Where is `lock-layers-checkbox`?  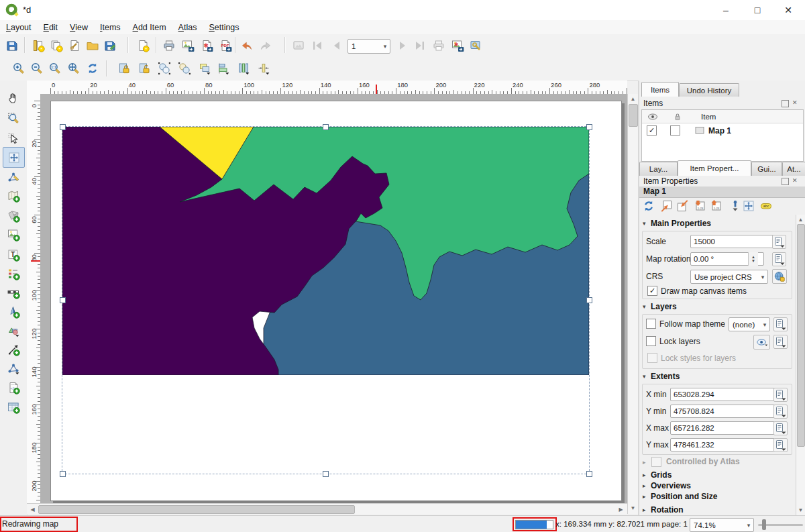 lock-layers-checkbox is located at coordinates (651, 341).